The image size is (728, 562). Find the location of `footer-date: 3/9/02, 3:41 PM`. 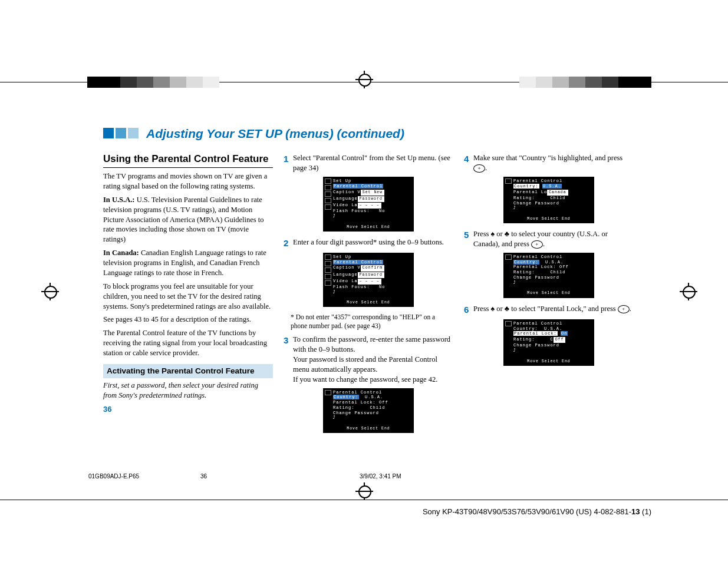

footer-date: 3/9/02, 3:41 PM is located at coordinates (498, 476).